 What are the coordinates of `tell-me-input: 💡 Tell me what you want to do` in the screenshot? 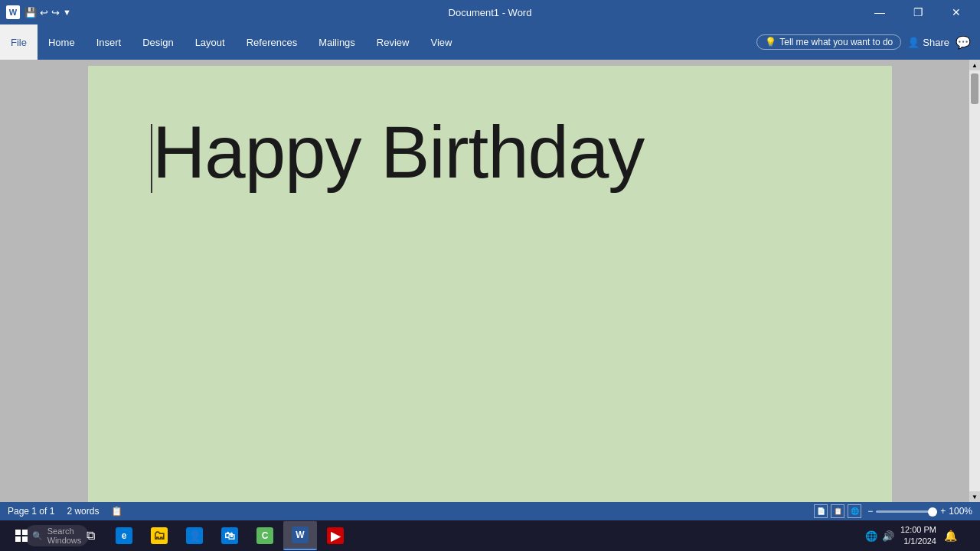 It's located at (828, 42).